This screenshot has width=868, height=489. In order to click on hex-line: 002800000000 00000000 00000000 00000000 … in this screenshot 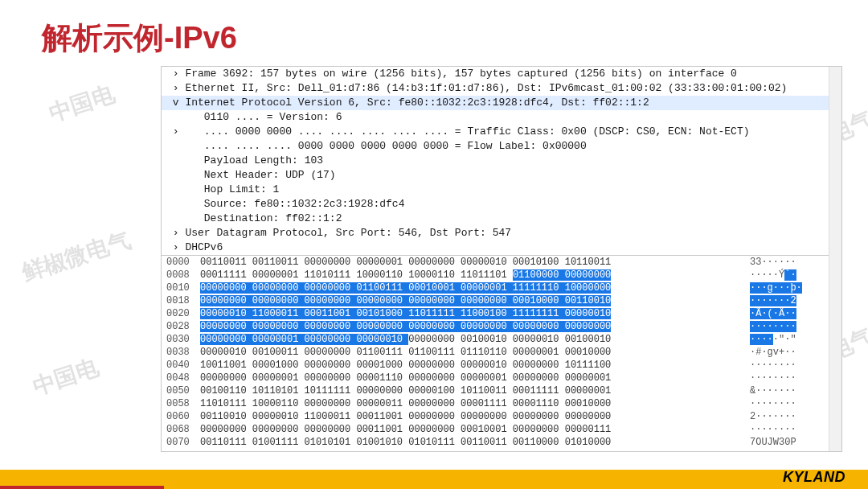, I will do `click(502, 327)`.